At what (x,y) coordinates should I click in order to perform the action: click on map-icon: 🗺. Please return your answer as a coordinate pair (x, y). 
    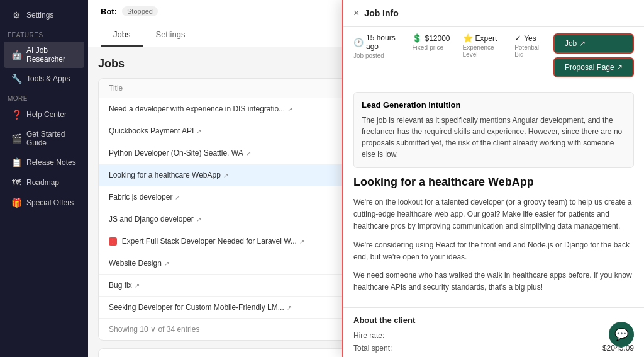
    Looking at the image, I should click on (16, 183).